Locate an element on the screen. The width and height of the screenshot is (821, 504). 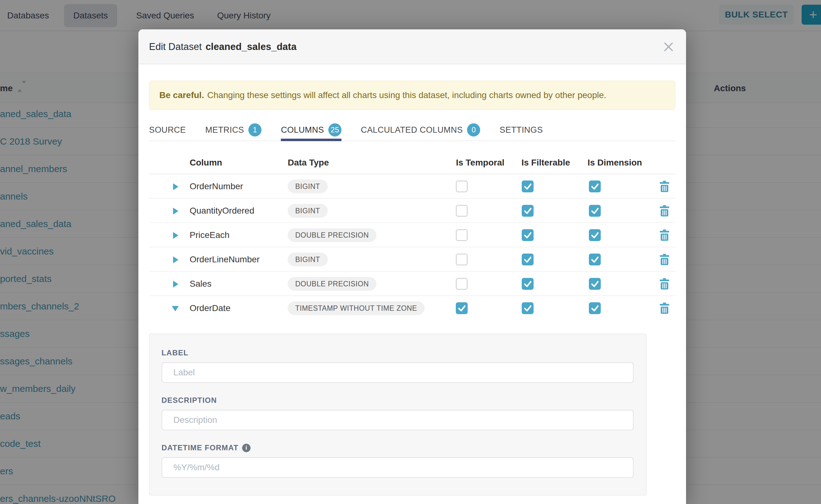
column-name: Sales is located at coordinates (201, 284).